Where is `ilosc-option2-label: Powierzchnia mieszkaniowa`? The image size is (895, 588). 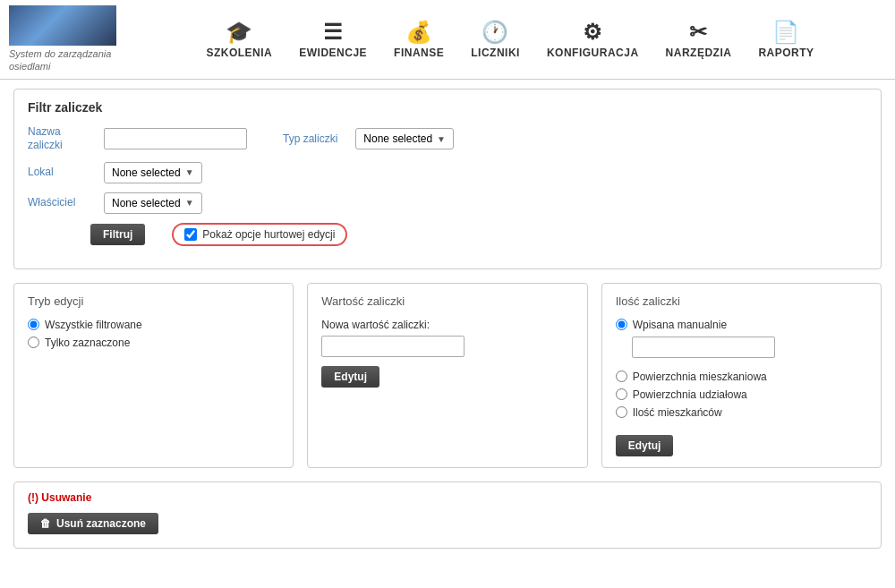
ilosc-option2-label: Powierzchnia mieszkaniowa is located at coordinates (700, 377).